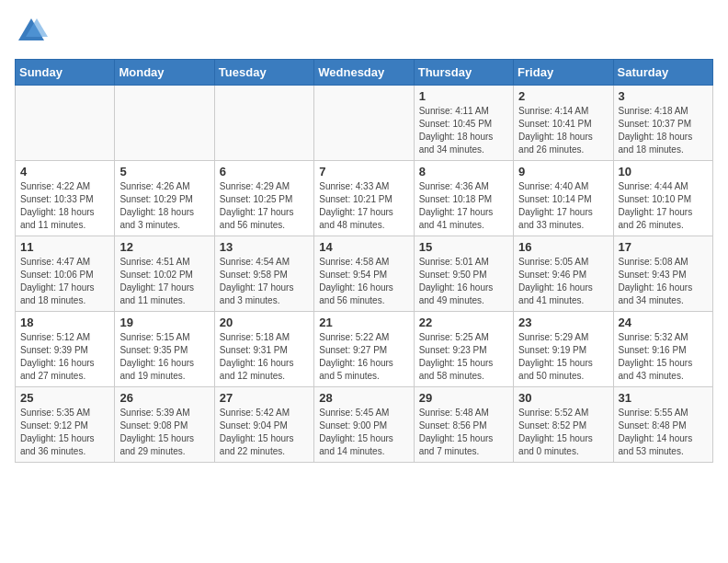 The width and height of the screenshot is (728, 563). Describe the element at coordinates (265, 357) in the screenshot. I see `day-info: Sunrise: 5:18 AM Sunset: 9:31 PM Dayligh…` at that location.